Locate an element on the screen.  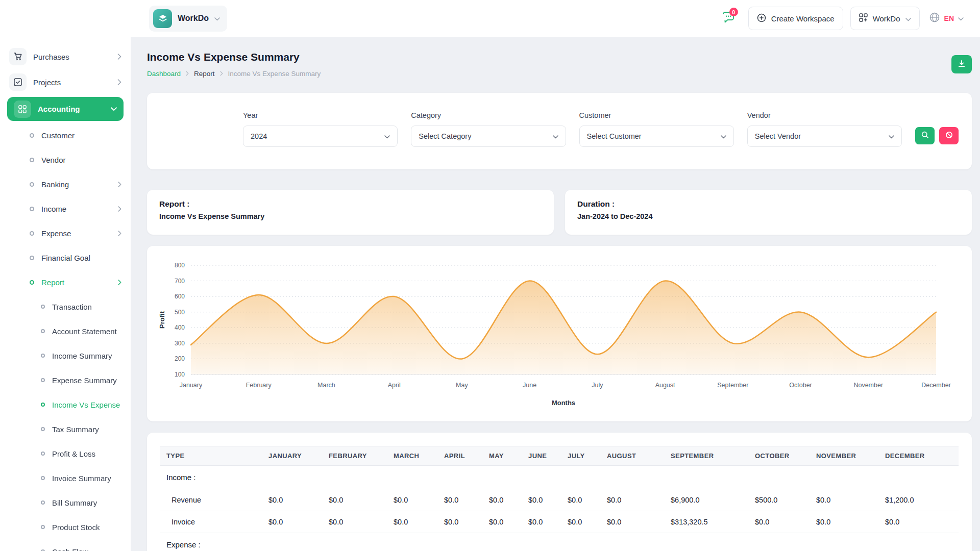
workdo-logo-icon is located at coordinates (162, 18).